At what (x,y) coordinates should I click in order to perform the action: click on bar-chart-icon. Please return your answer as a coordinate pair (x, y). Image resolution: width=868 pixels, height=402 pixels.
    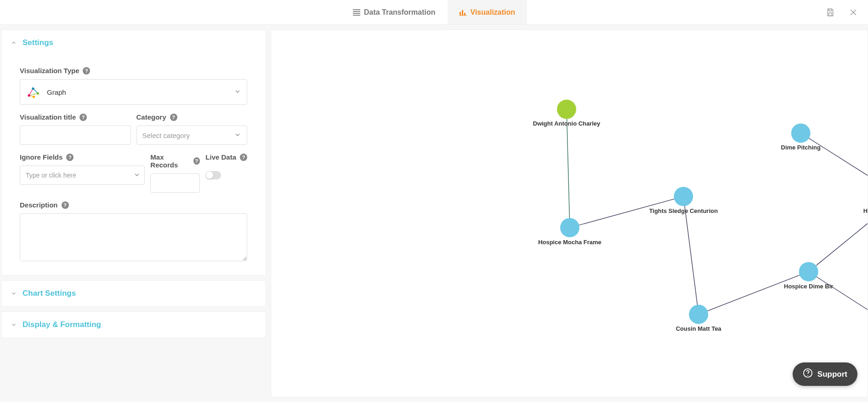
    Looking at the image, I should click on (463, 12).